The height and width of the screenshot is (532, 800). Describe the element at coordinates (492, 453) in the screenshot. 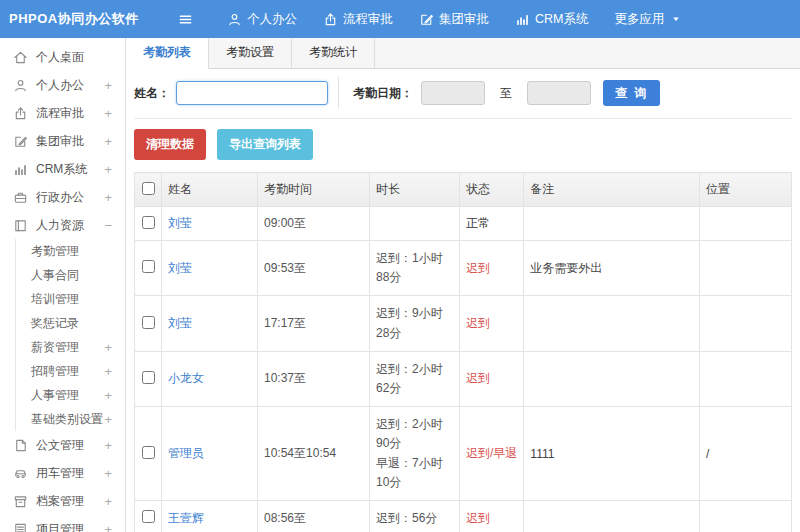

I see `status-badge: 迟到/早退` at that location.